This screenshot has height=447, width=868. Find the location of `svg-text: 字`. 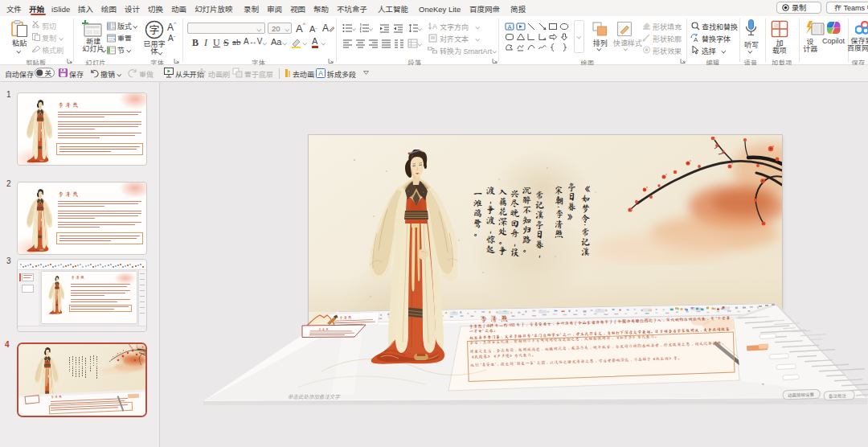

svg-text: 字 is located at coordinates (154, 29).